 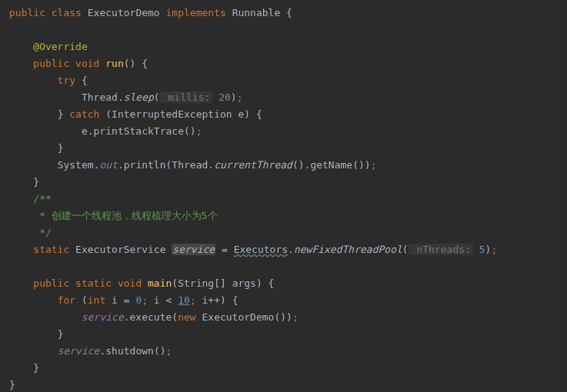 What do you see at coordinates (288, 216) in the screenshot?
I see `code-line: * 创建一个线程池，线程梳理大小为5个` at bounding box center [288, 216].